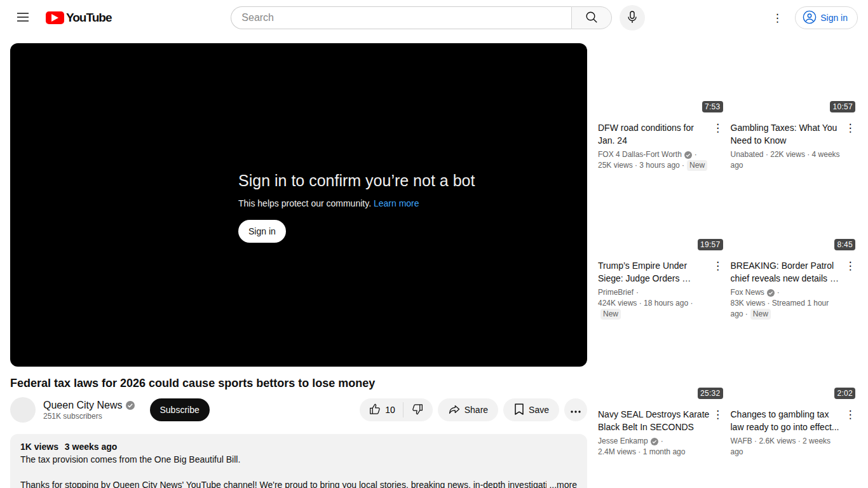 This screenshot has height=488, width=868. I want to click on dislike-button, so click(418, 410).